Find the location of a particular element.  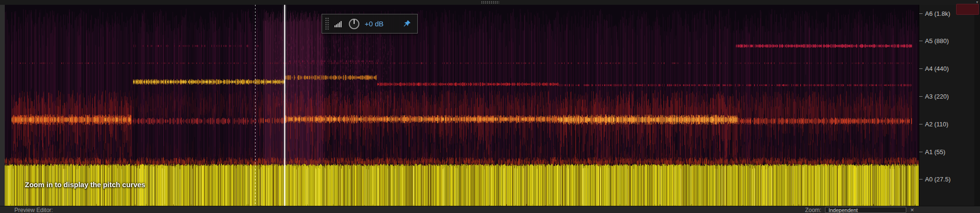

ruler-label: A6 (1.8k) is located at coordinates (935, 13).